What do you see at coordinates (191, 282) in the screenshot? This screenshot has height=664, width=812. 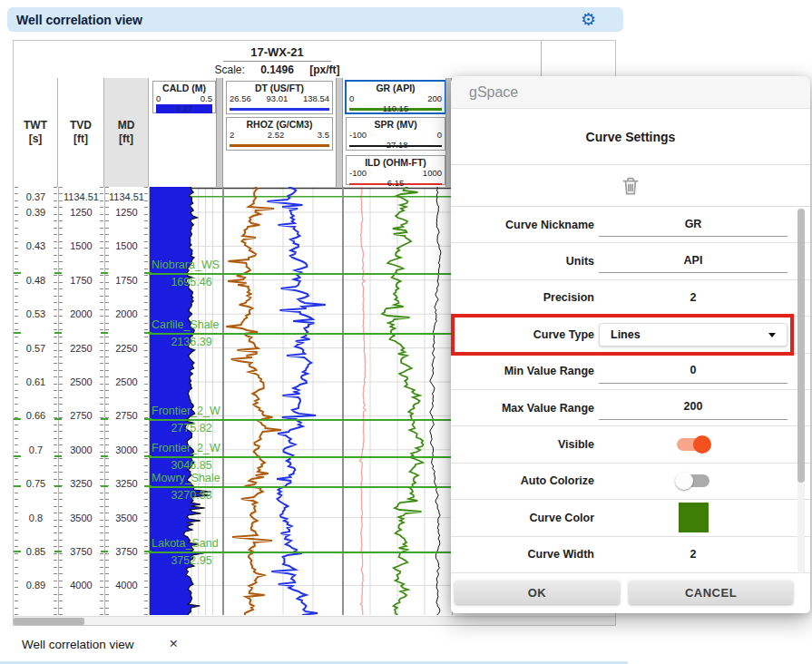 I see `formation-depth: 1695.46` at bounding box center [191, 282].